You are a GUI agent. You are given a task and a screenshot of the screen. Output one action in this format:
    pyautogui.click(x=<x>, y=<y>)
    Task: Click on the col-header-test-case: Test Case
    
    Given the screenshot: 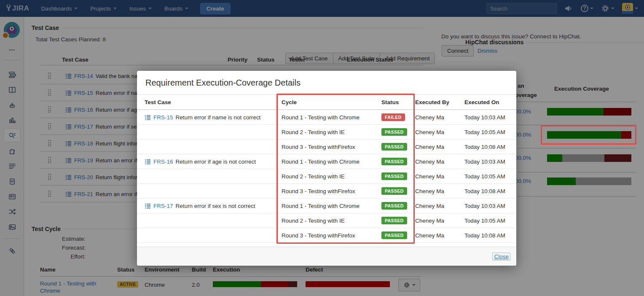 What is the action you would take?
    pyautogui.click(x=212, y=102)
    